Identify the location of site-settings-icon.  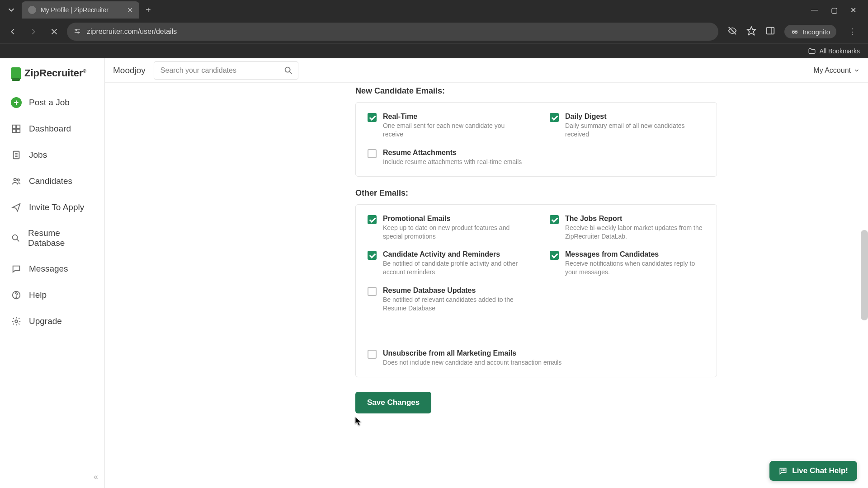
(77, 32).